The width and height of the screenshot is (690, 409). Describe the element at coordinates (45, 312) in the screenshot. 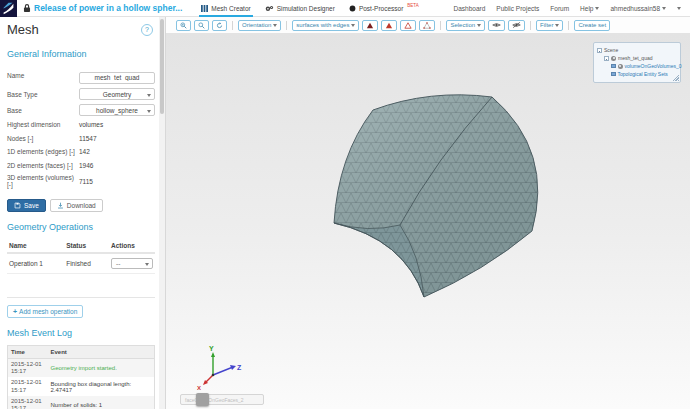

I see `add-mesh-operation-button: + Add mesh operation` at that location.